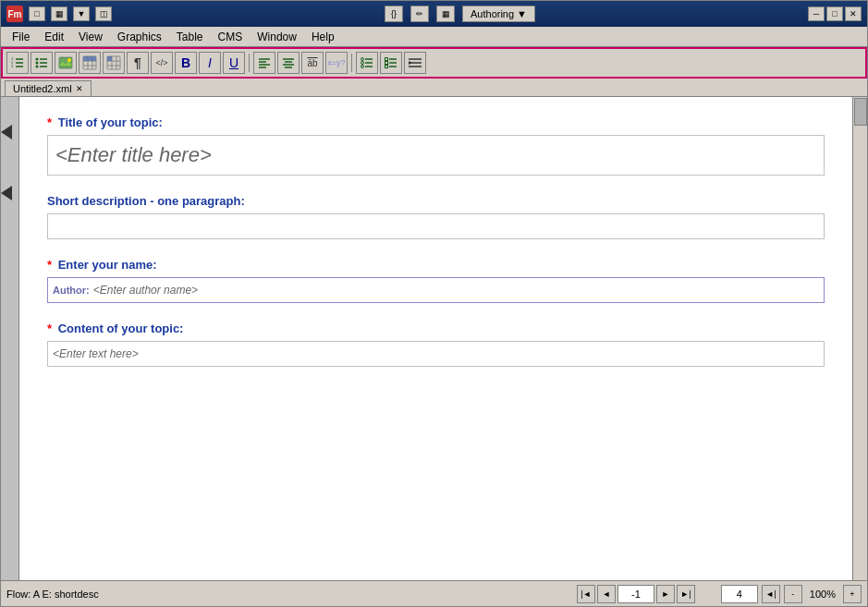 The image size is (868, 607). I want to click on table-insert-button, so click(90, 63).